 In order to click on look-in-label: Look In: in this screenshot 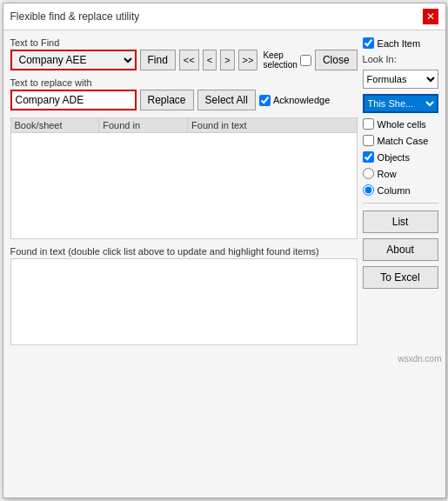, I will do `click(400, 59)`.